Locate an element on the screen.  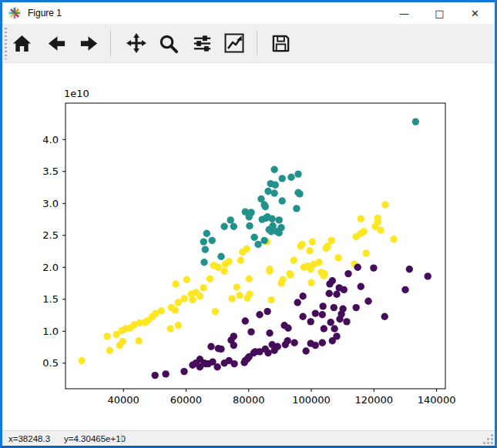
edit-parameters-button is located at coordinates (234, 43).